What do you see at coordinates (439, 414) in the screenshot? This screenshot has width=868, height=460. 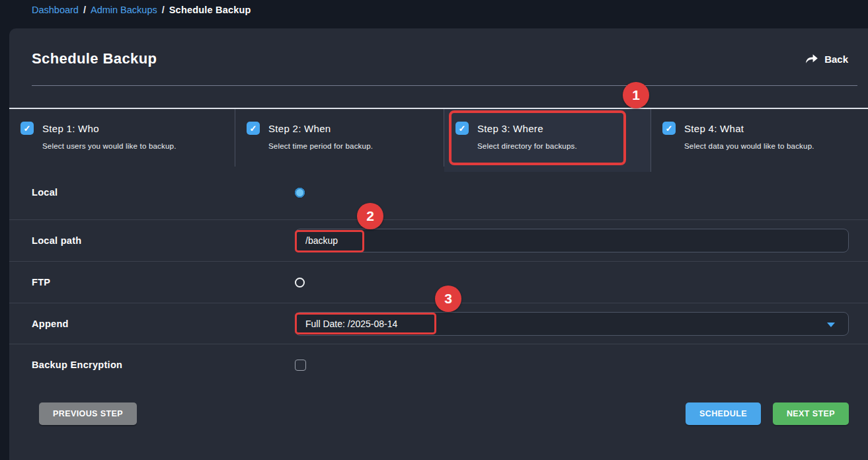 I see `wizard-buttons: PREVIOUS STEP SCHEDULE NEXT STEP` at bounding box center [439, 414].